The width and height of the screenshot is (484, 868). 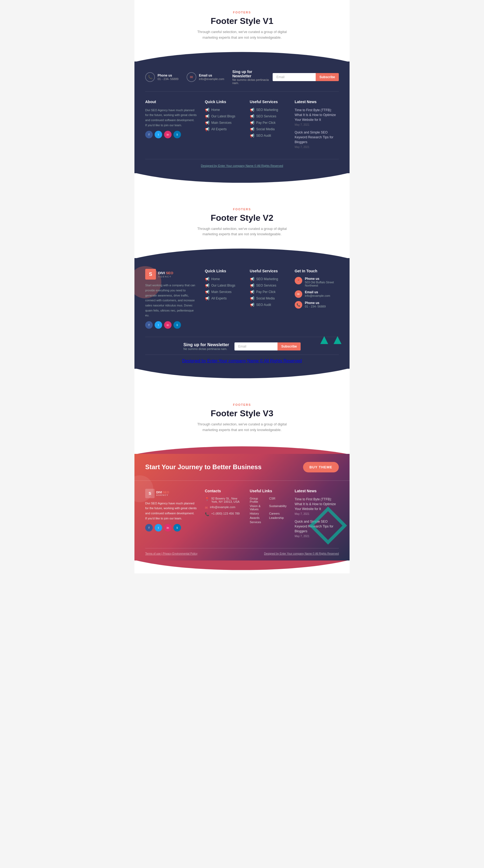 I want to click on linkedin-icon-v2: li, so click(x=177, y=325).